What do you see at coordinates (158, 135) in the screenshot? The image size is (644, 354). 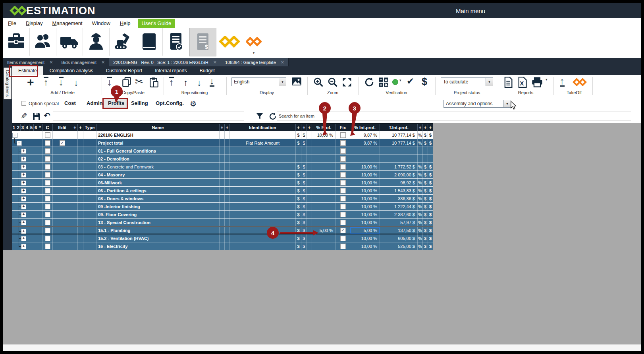 I see `name-cell: 220106 ENGLISH` at bounding box center [158, 135].